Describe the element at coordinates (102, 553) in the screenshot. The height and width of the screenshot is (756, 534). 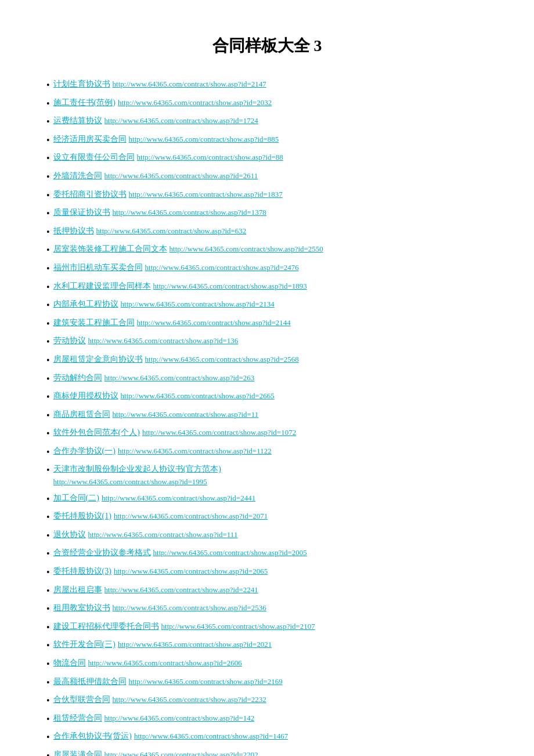
I see `item-label: 合资经营企业协议参考格式` at that location.